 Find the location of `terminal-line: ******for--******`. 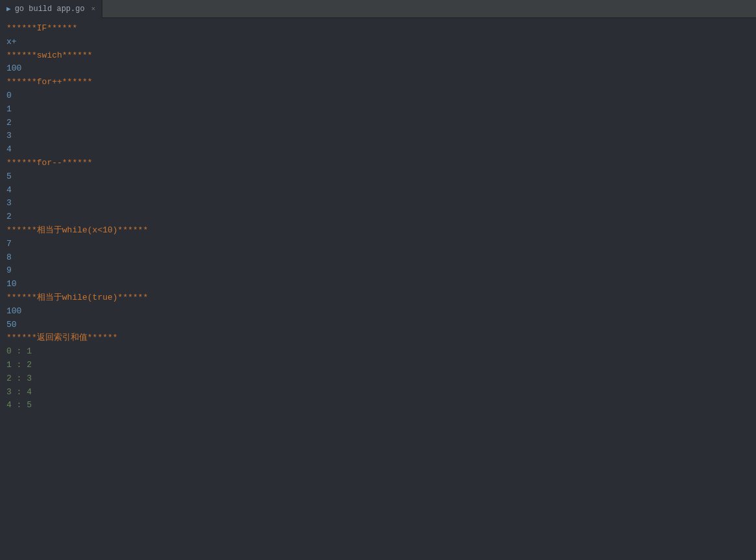

terminal-line: ******for--****** is located at coordinates (378, 163).